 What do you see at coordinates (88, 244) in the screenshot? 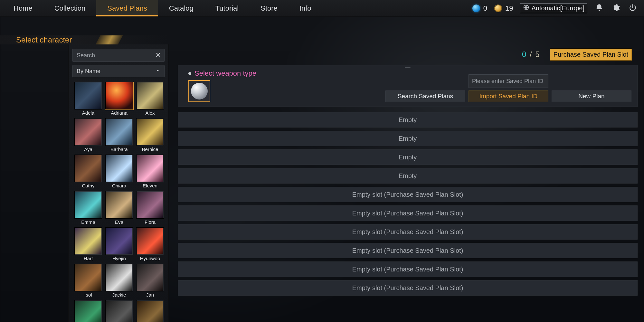
I see `character-hart: Hart` at bounding box center [88, 244].